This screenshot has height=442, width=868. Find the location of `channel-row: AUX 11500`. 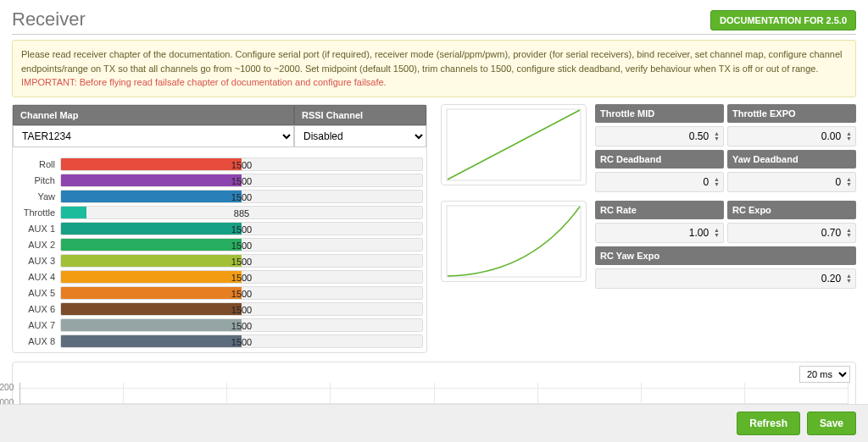

channel-row: AUX 11500 is located at coordinates (220, 229).